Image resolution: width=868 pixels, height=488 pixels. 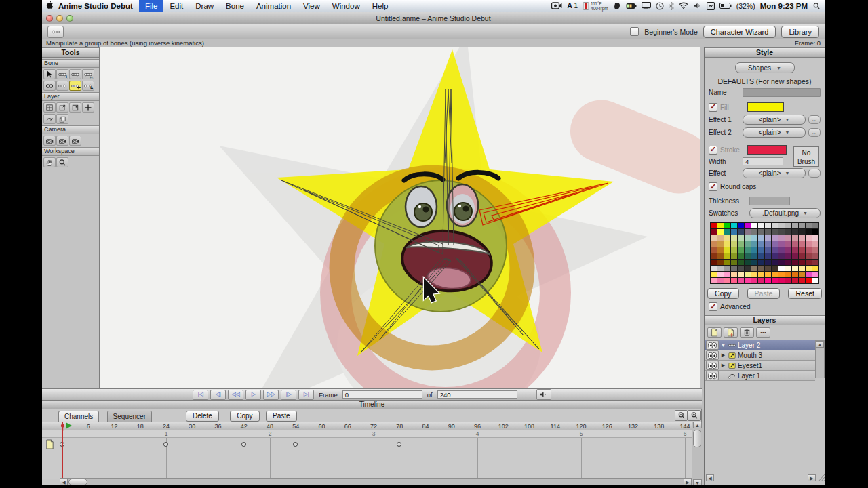 What do you see at coordinates (814, 119) in the screenshot?
I see `effect1-options-button: ...` at bounding box center [814, 119].